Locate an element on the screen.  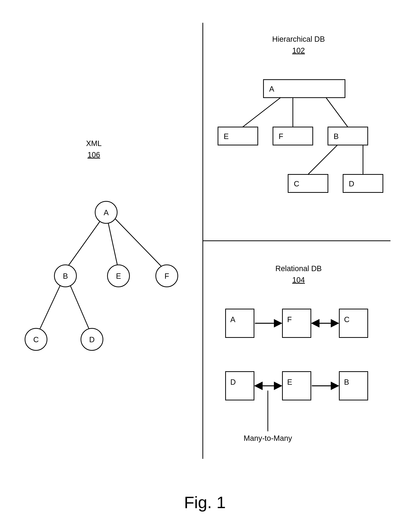
relational-panel: Relational DB 104 is located at coordinates (297, 353).